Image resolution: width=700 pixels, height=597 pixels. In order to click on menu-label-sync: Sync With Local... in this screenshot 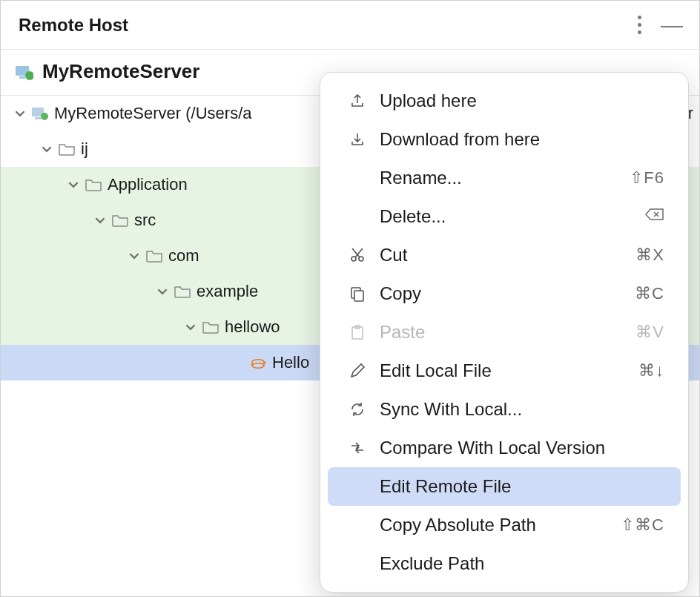, I will do `click(522, 409)`.